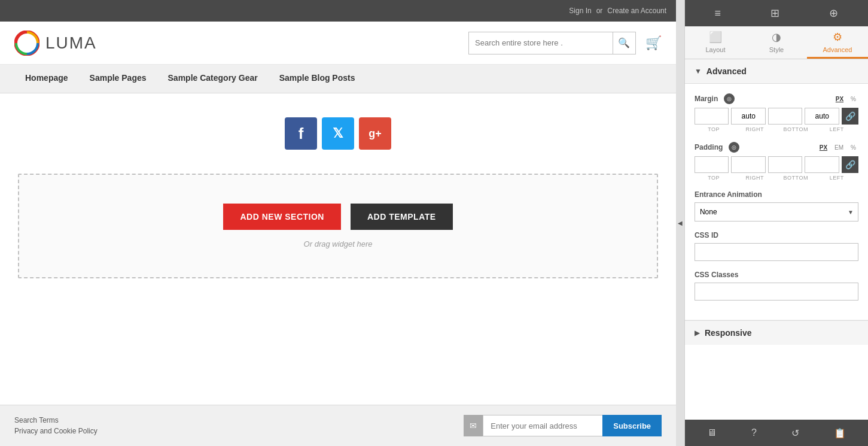 Image resolution: width=868 pixels, height=446 pixels. Describe the element at coordinates (776, 206) in the screenshot. I see `entrance-animation-row: Entrance Animation None Fade In Slide In…` at that location.